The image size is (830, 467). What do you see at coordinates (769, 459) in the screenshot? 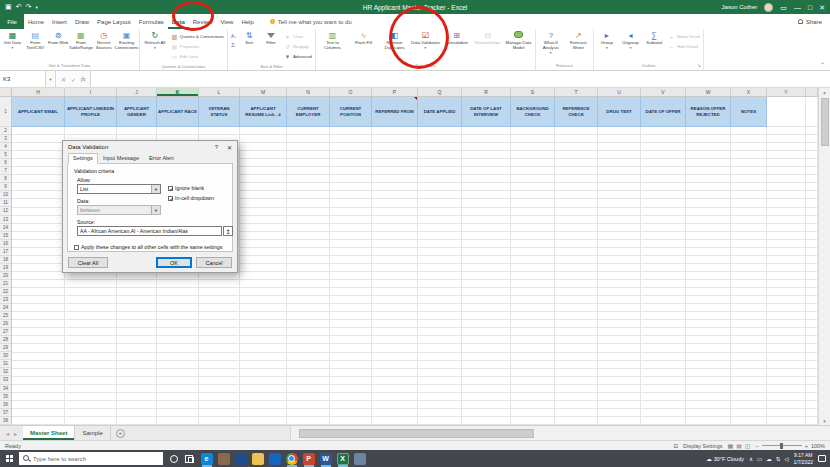
I see `onedrive-icon: ☁` at bounding box center [769, 459].